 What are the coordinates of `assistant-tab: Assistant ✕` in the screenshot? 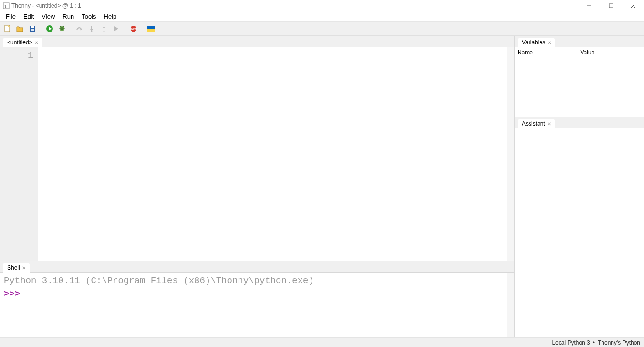 It's located at (536, 124).